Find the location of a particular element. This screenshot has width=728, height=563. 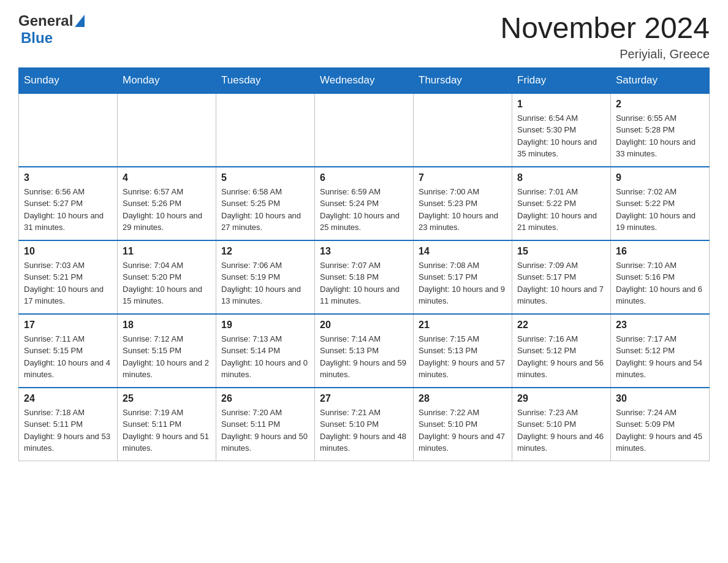

week-row-2: 3Sunrise: 6:56 AM Sunset: 5:27 PM Daylig… is located at coordinates (364, 204).